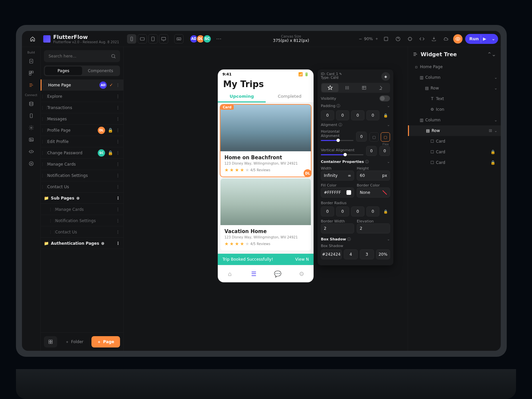 The width and height of the screenshot is (532, 399). What do you see at coordinates (454, 88) in the screenshot?
I see `tree-node: ▤Row⌄` at bounding box center [454, 88].